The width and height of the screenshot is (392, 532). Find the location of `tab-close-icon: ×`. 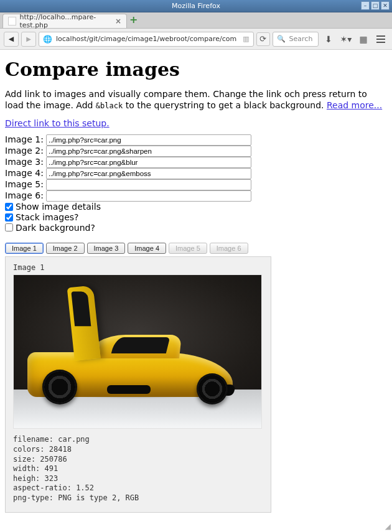

tab-close-icon: × is located at coordinates (118, 21).